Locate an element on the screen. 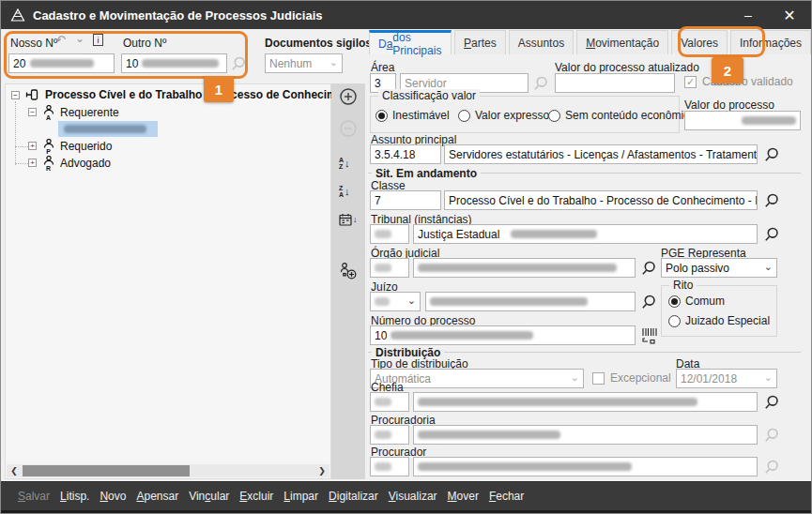  data-select: 12/01/2018⌄ is located at coordinates (727, 379).